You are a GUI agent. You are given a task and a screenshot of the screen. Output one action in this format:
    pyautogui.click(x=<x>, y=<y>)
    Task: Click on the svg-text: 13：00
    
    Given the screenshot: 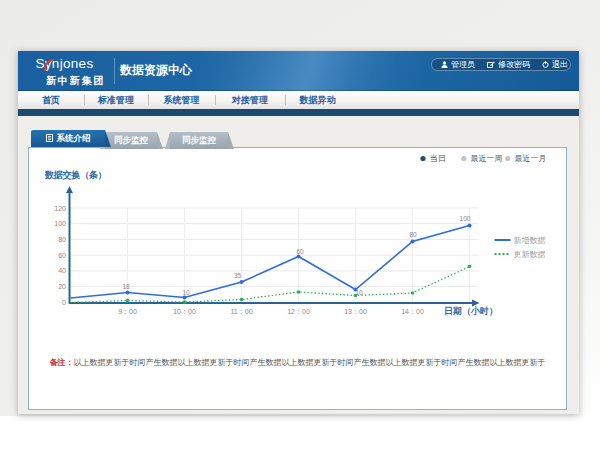 What is the action you would take?
    pyautogui.click(x=356, y=312)
    